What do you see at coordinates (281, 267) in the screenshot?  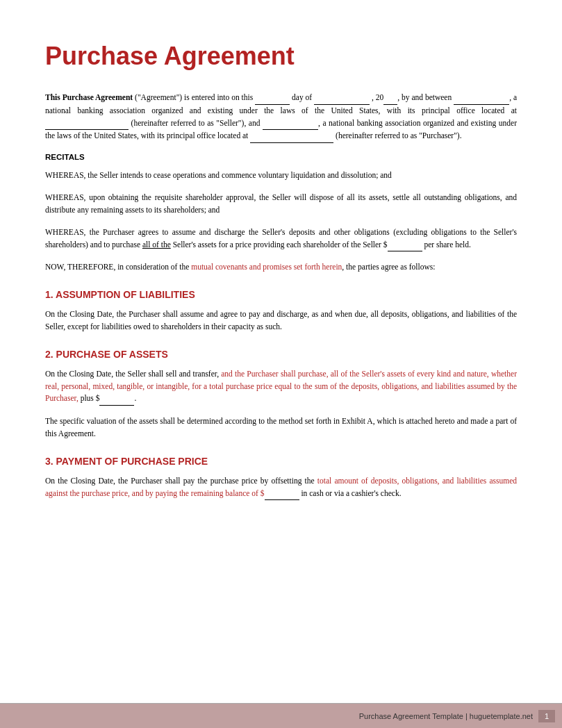 I see `recital-4: NOW, THEREFORE, in consideration of the …` at bounding box center [281, 267].